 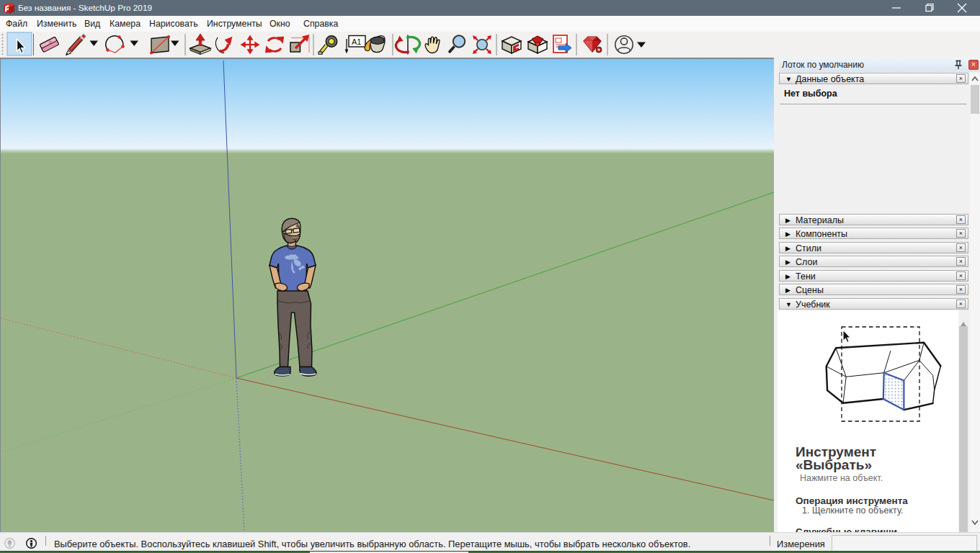 I want to click on svg-text: A1, so click(x=356, y=42).